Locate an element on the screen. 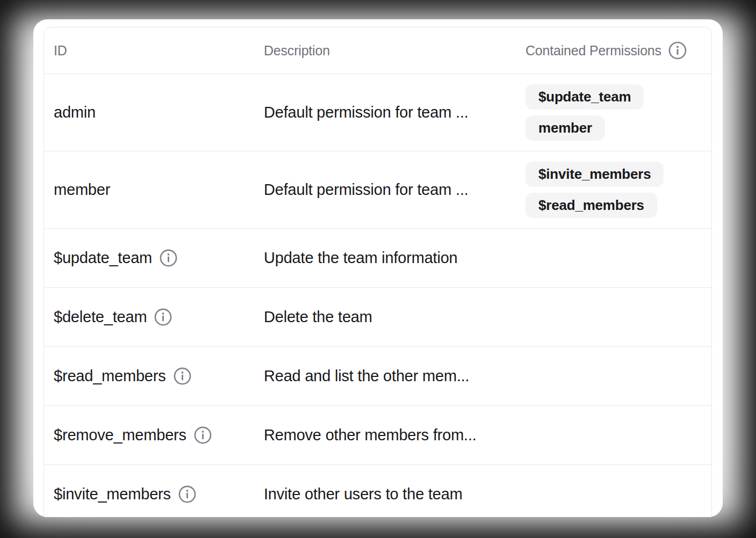 The height and width of the screenshot is (538, 756). column-header-contained-permissions: Contained Permissions is located at coordinates (614, 50).